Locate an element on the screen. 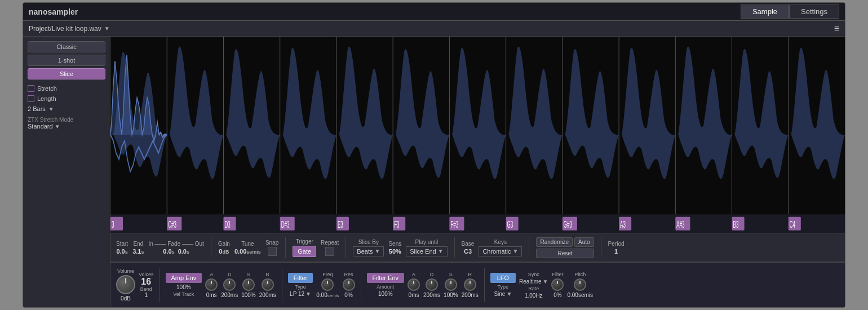 Image resolution: width=868 pixels, height=310 pixels. fadein-value: 0.0s is located at coordinates (169, 251).